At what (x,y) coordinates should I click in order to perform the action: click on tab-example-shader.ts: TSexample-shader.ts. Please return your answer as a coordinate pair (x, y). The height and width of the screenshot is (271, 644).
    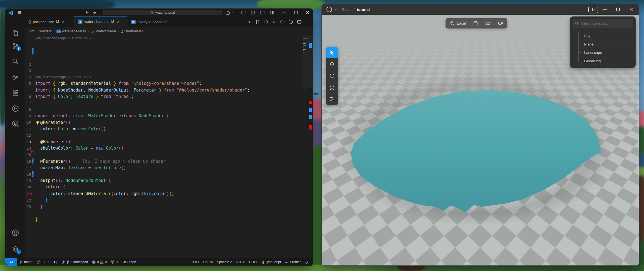
    Looking at the image, I should click on (151, 22).